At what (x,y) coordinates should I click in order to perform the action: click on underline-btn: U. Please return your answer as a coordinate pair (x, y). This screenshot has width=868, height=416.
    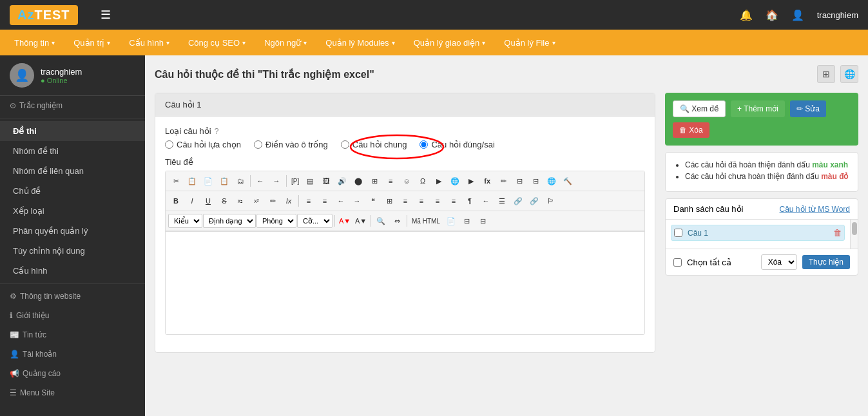
    Looking at the image, I should click on (208, 201).